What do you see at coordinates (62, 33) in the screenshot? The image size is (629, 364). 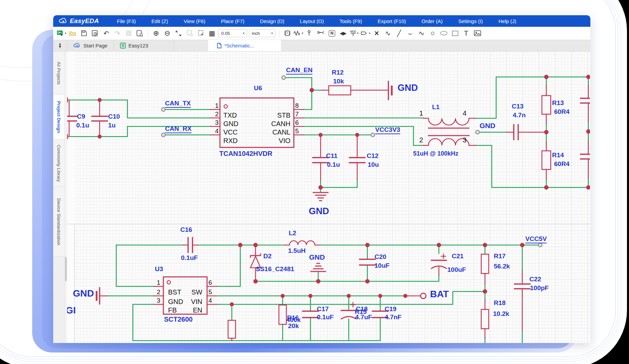 I see `new-project-icon: ▾` at bounding box center [62, 33].